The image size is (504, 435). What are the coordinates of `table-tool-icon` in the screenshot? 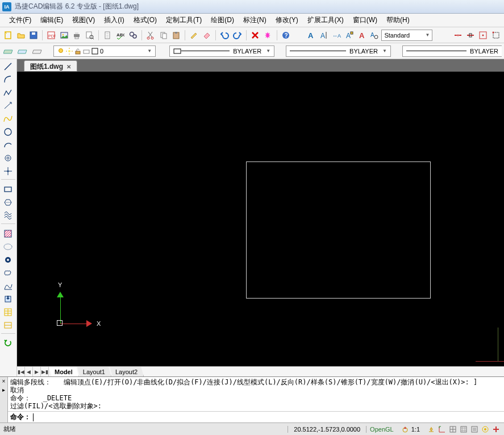 It's located at (8, 312).